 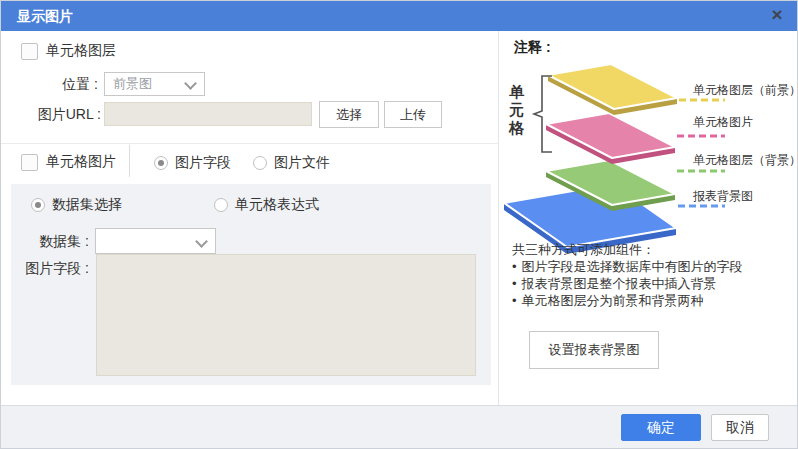 I want to click on radio-dataset-select: 数据集选择, so click(x=76, y=205).